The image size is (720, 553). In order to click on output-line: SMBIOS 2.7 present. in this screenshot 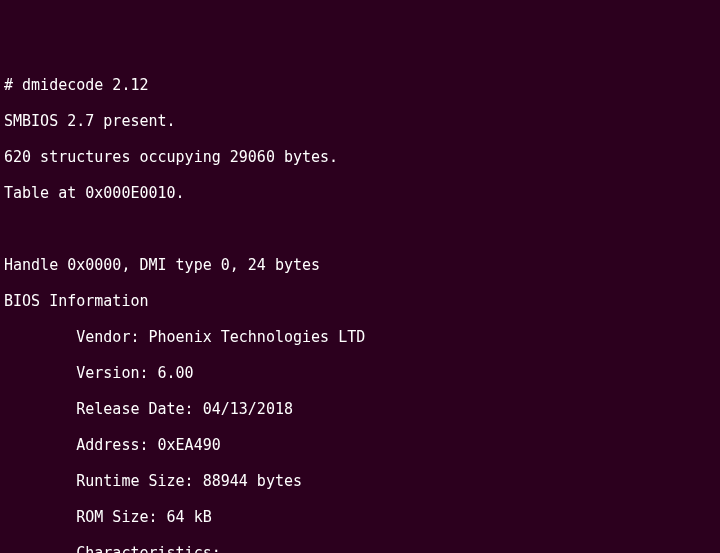, I will do `click(360, 121)`.